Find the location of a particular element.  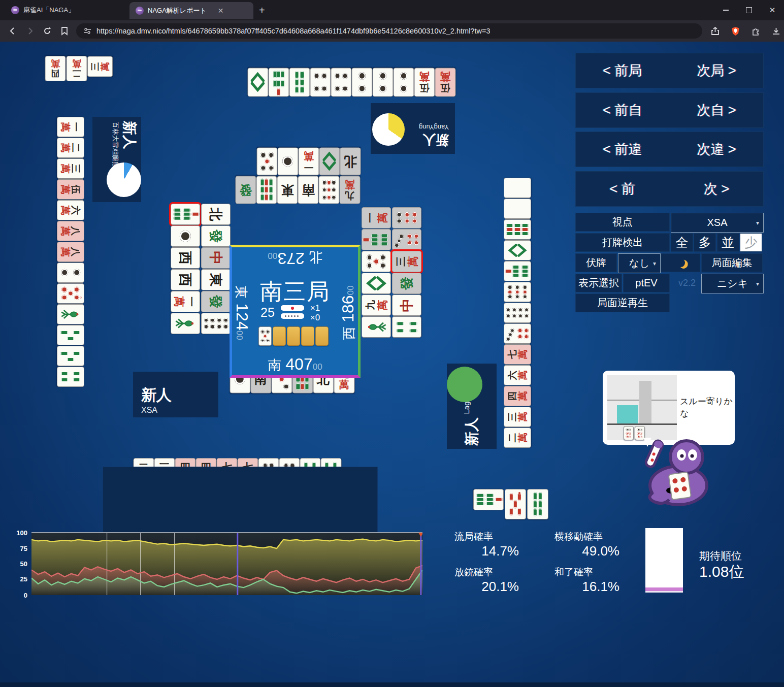

tile-7m: 七萬 is located at coordinates (517, 354).